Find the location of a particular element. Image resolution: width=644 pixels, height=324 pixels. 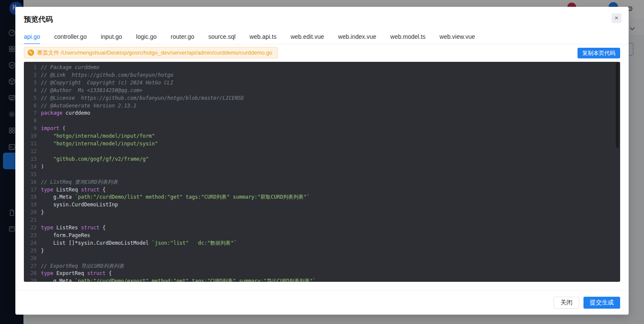

line-number: 1 is located at coordinates (32, 68).